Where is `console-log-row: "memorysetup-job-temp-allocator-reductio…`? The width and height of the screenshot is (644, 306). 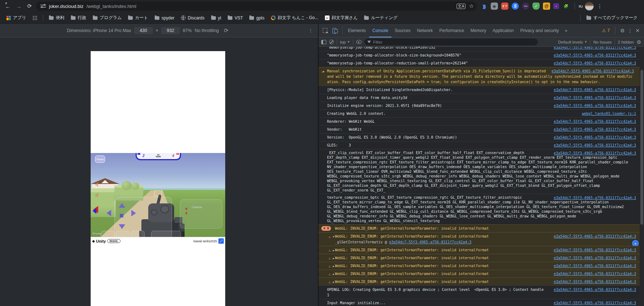
console-log-row: "memorysetup-job-temp-allocator-reductio… is located at coordinates (479, 63).